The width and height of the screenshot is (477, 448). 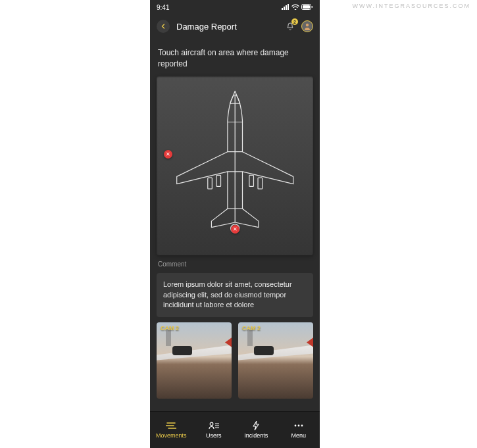 What do you see at coordinates (295, 8) in the screenshot?
I see `wifi-icon` at bounding box center [295, 8].